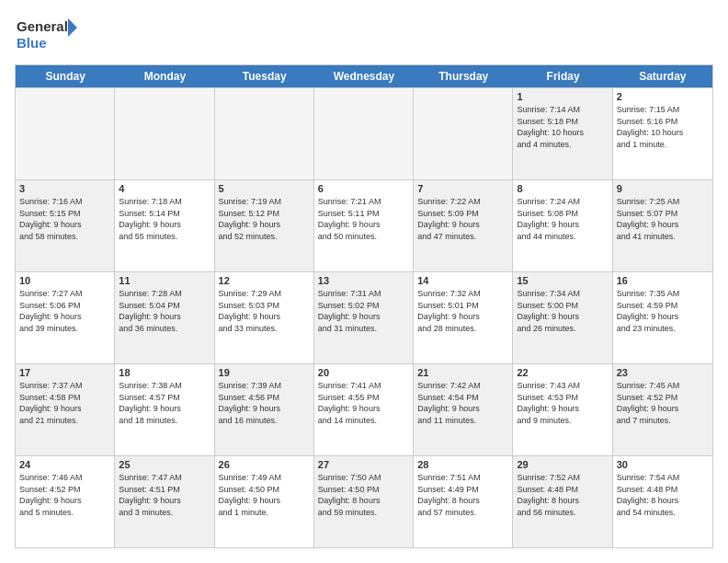  What do you see at coordinates (463, 410) in the screenshot?
I see `cal-cell-21: 21Sunrise: 7:42 AM Sunset: 4:54 PM Dayli…` at bounding box center [463, 410].